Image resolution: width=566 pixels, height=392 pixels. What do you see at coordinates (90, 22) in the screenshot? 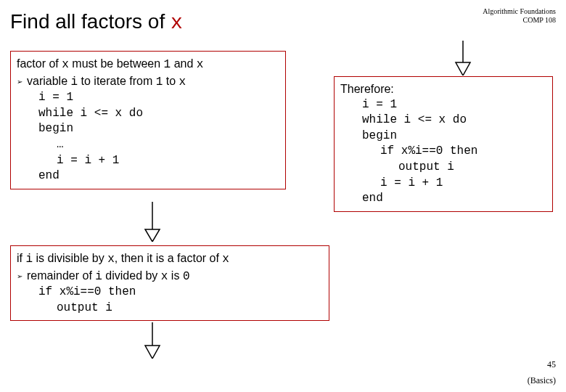
I see `title-text: Find all factors of` at bounding box center [90, 22].